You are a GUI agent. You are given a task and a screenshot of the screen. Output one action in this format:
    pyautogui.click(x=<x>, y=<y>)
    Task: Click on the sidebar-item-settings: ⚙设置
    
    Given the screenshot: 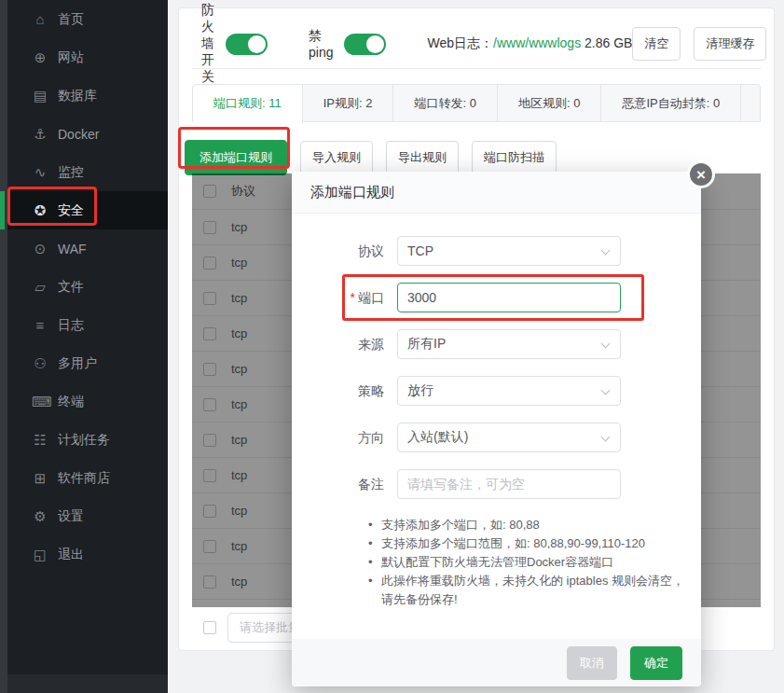 What is the action you would take?
    pyautogui.click(x=88, y=517)
    